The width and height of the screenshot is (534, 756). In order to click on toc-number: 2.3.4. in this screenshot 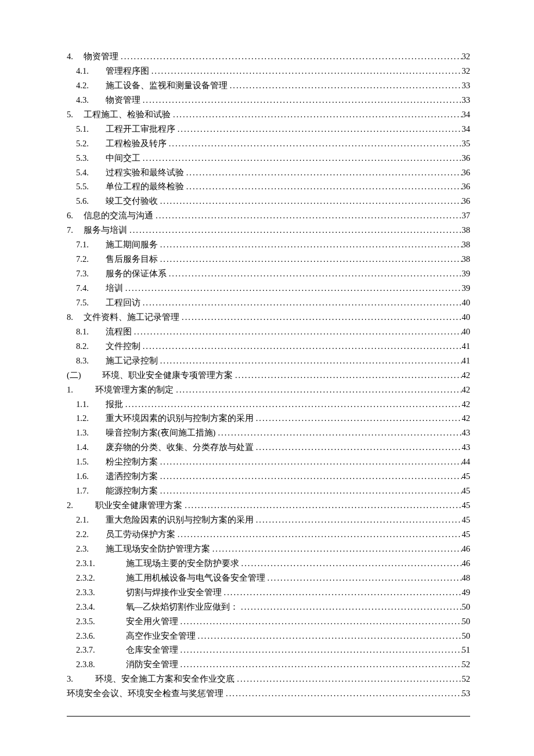, I will do `click(100, 607)`.